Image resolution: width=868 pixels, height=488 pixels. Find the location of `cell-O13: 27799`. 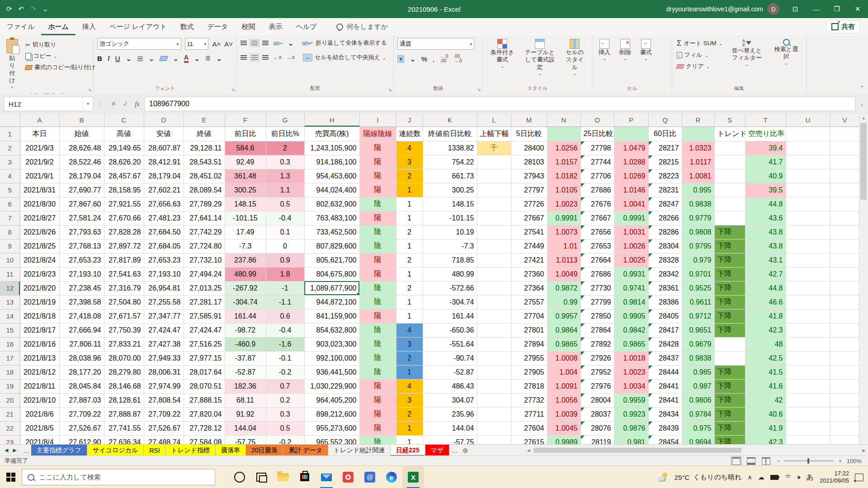

cell-O13: 27799 is located at coordinates (597, 302).